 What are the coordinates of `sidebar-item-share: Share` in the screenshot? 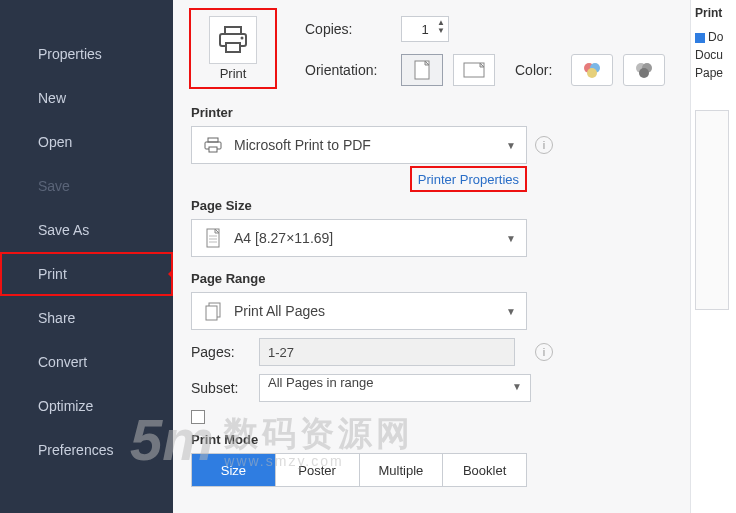 It's located at (86, 318).